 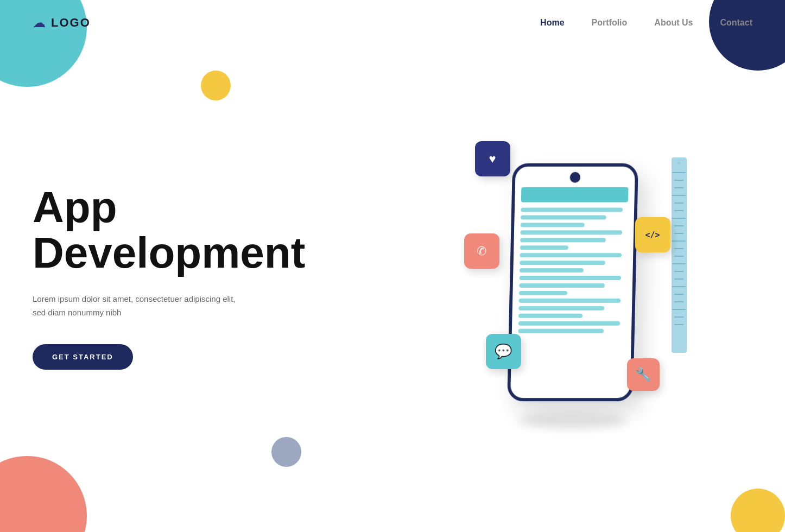 What do you see at coordinates (653, 235) in the screenshot?
I see `code-symbol: </>` at bounding box center [653, 235].